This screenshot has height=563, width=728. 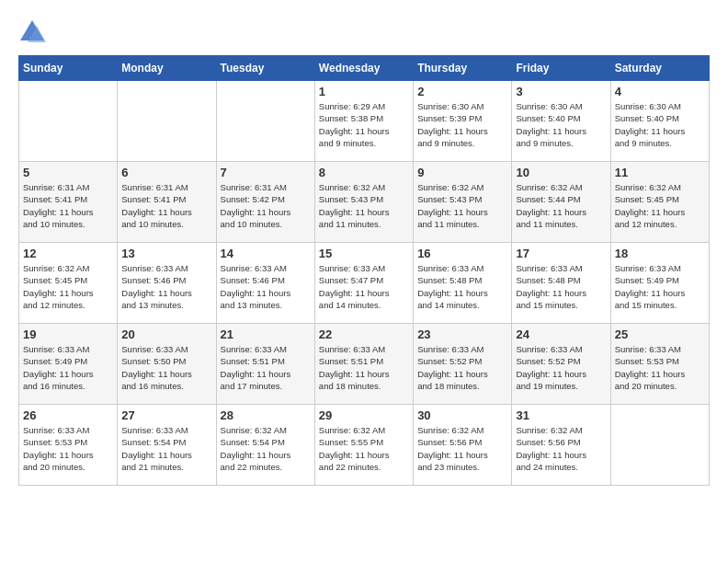 What do you see at coordinates (167, 68) in the screenshot?
I see `header-cell-monday: Monday` at bounding box center [167, 68].